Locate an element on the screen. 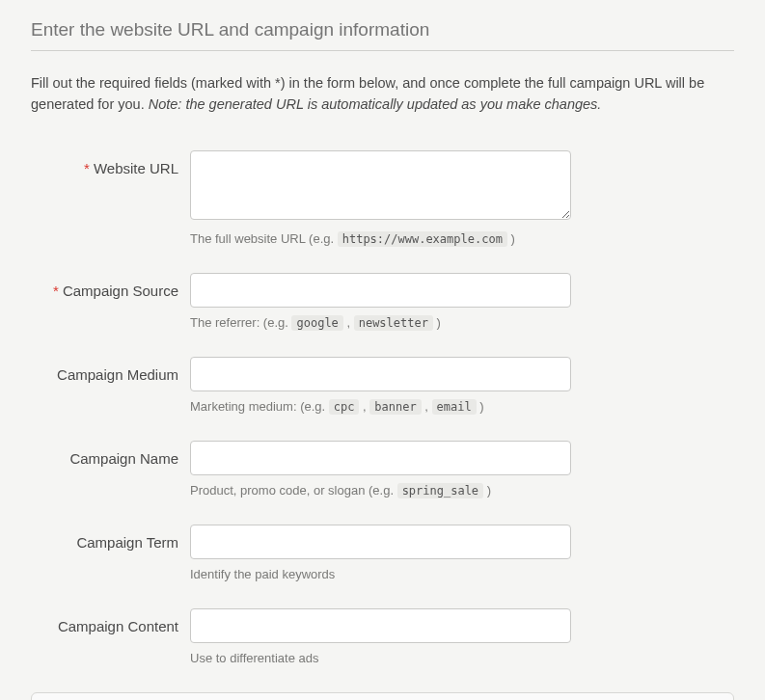 The image size is (765, 700). row-campaign-source: *Campaign Source The referrer: (e.g. goo… is located at coordinates (382, 301).